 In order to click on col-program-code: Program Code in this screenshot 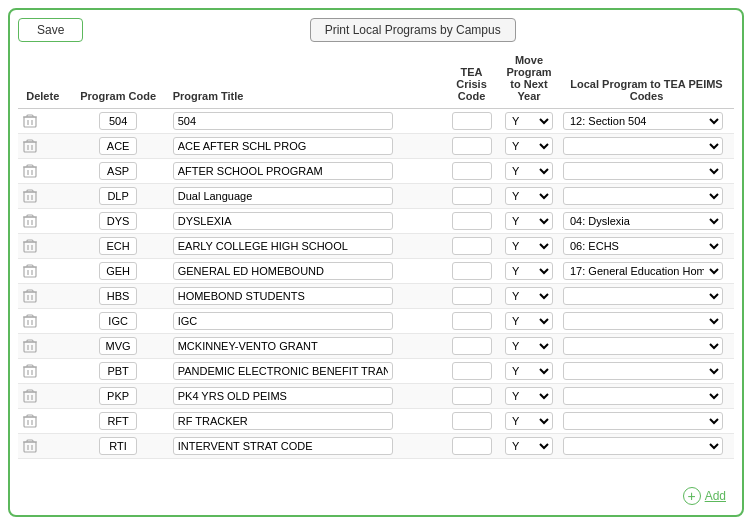, I will do `click(118, 80)`.